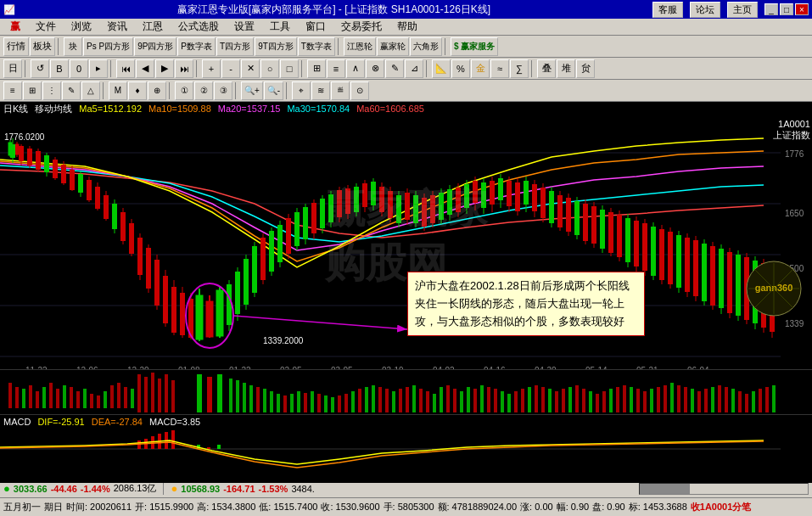  I want to click on tb-tool11: ∑, so click(519, 69).